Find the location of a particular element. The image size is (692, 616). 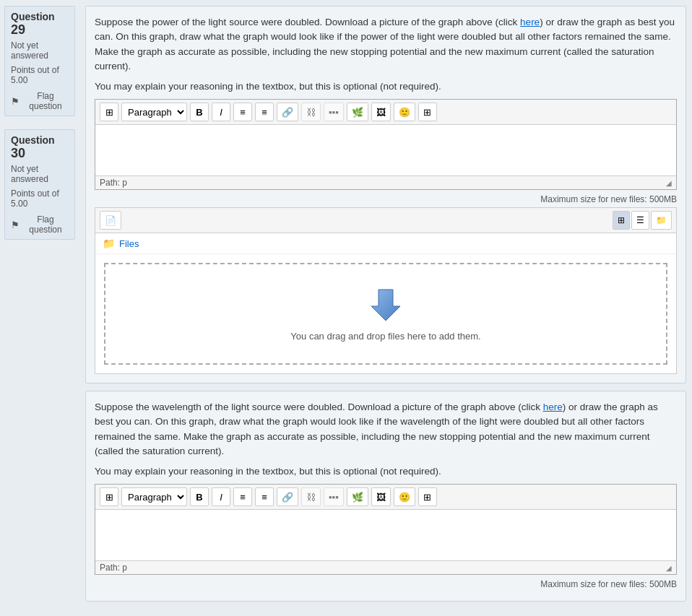

q30-emoji-btn: 🙂 is located at coordinates (405, 497).